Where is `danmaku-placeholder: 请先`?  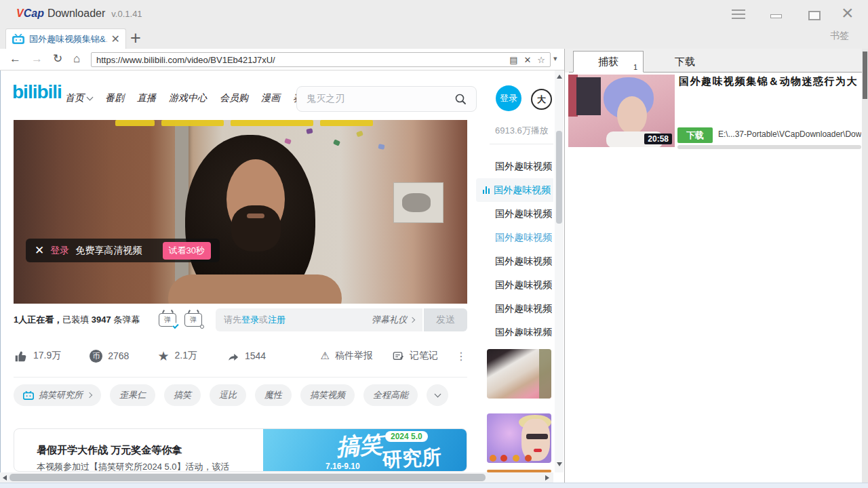
danmaku-placeholder: 请先 is located at coordinates (233, 320).